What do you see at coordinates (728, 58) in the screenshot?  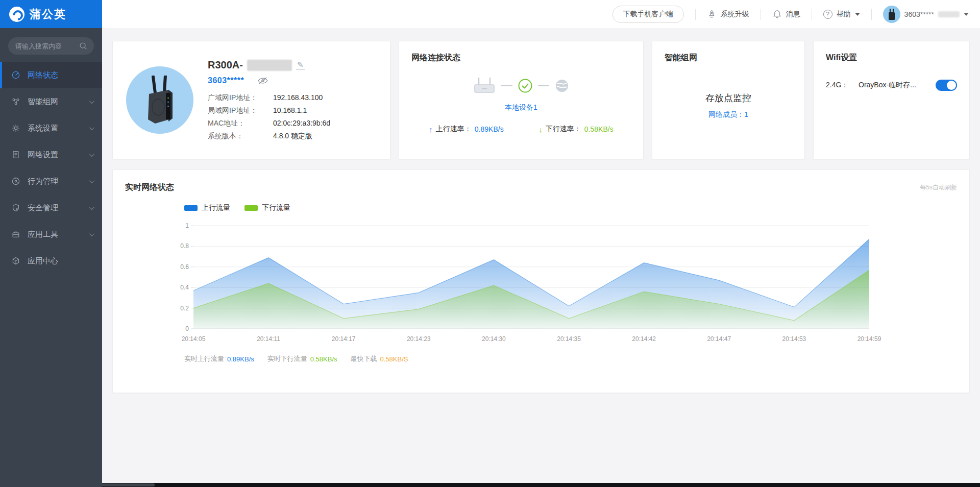 I see `card-title: 智能组网` at bounding box center [728, 58].